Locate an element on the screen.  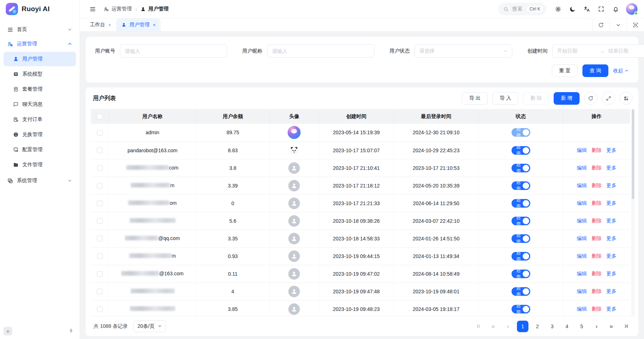
column-settings-button is located at coordinates (626, 98).